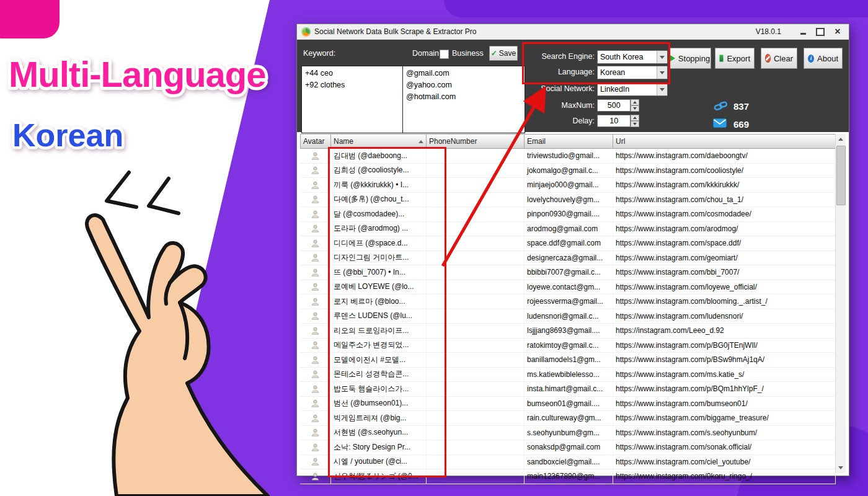  What do you see at coordinates (724, 229) in the screenshot?
I see `url-cell: https://www.instagram.com/arodmog/` at bounding box center [724, 229].